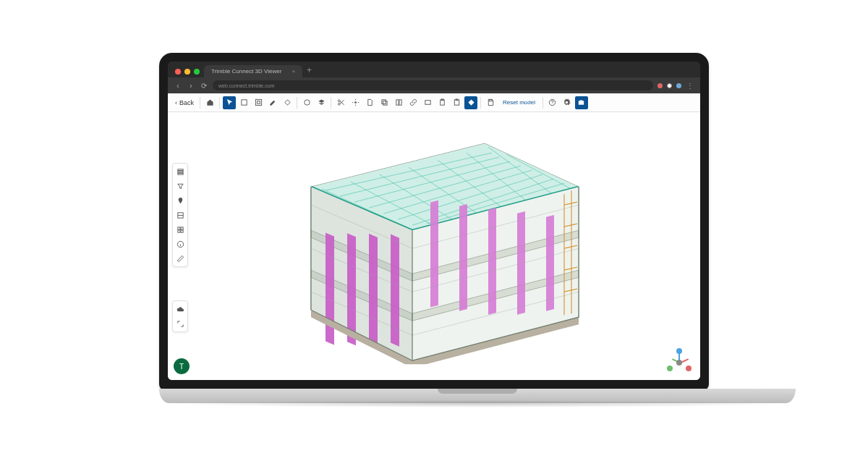 The image size is (868, 456). Describe the element at coordinates (287, 103) in the screenshot. I see `section-icon` at that location.